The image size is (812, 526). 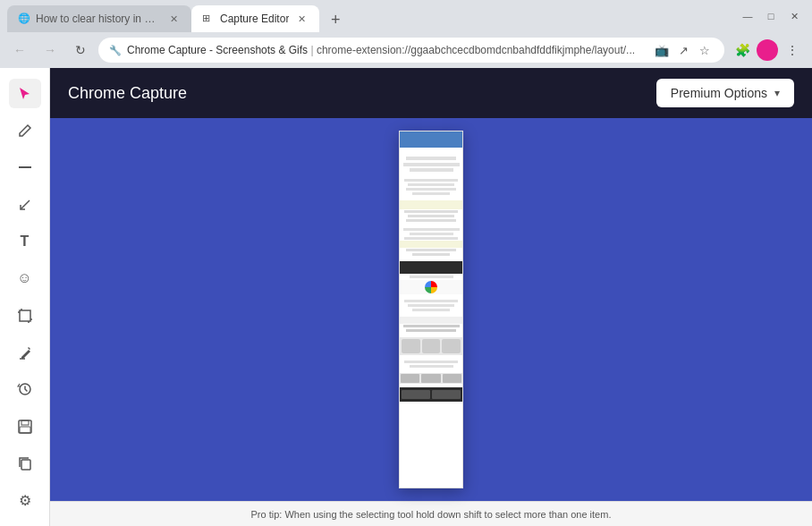 What do you see at coordinates (771, 19) in the screenshot?
I see `window-controls: — □ ✕` at bounding box center [771, 19].